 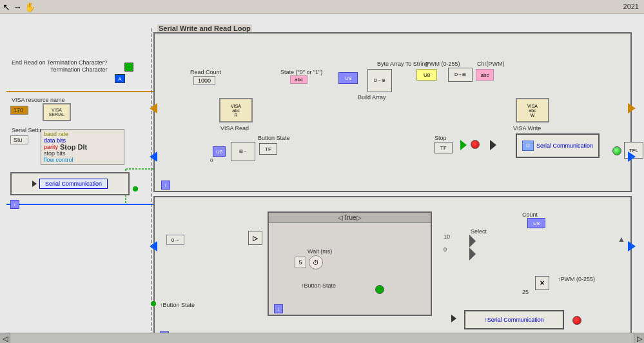 What do you see at coordinates (70, 66) in the screenshot?
I see `end-read-label: End Read on Termination Character? Termi…` at bounding box center [70, 66].